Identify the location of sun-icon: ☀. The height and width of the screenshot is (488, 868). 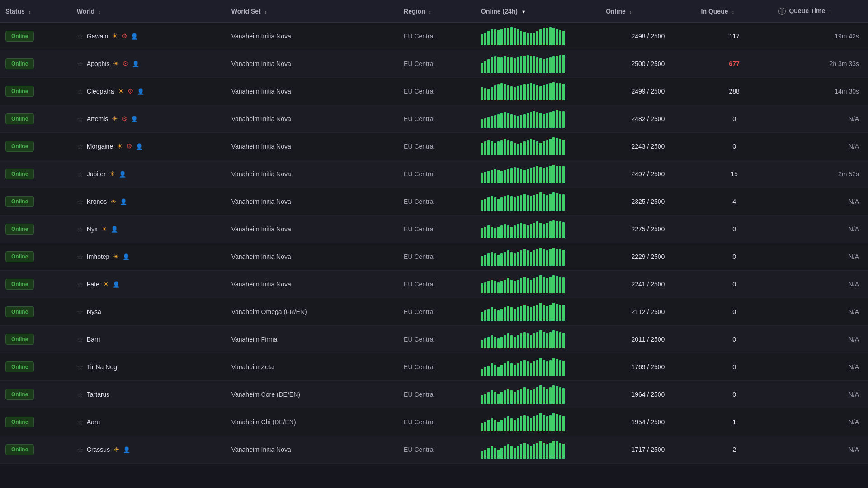
(116, 64).